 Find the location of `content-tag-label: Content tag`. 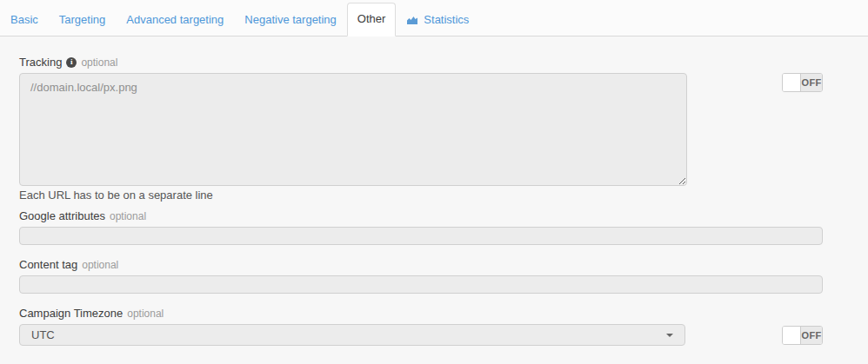

content-tag-label: Content tag is located at coordinates (49, 264).